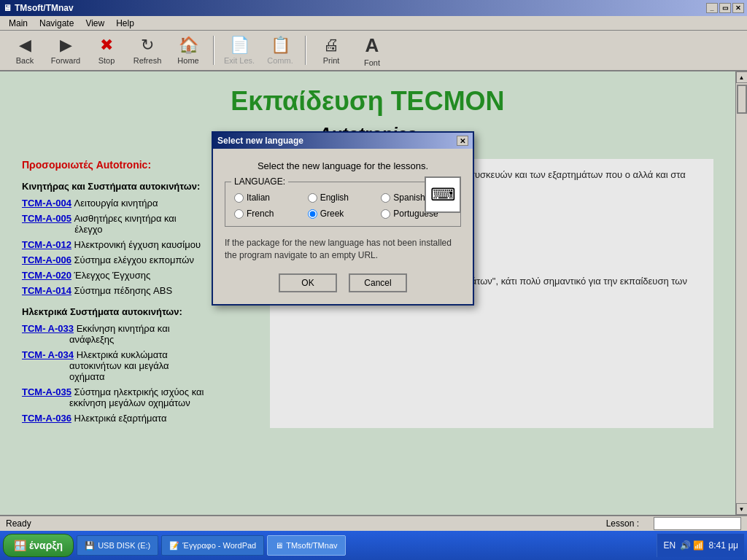 The width and height of the screenshot is (747, 560). I want to click on dialog-title-bar: Select new language ✕, so click(343, 141).